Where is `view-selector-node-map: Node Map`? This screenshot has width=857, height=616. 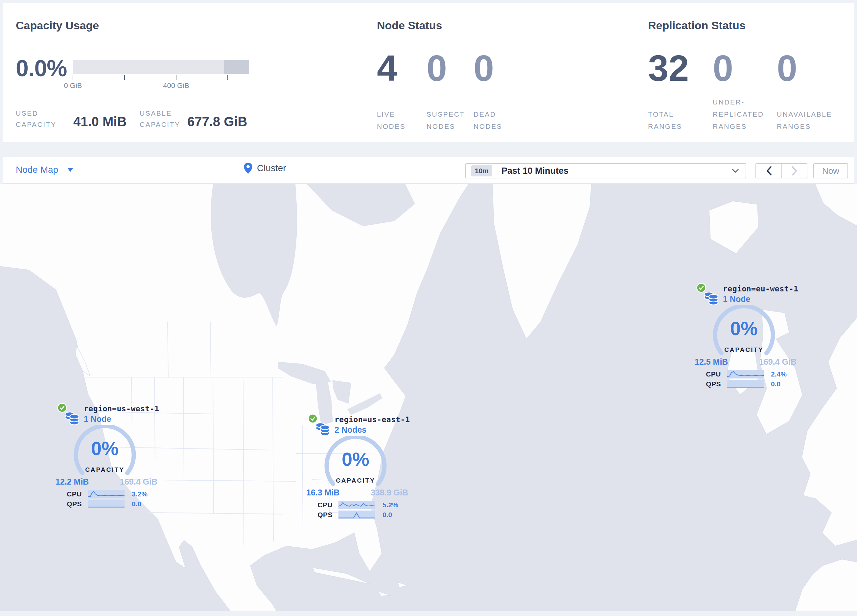 view-selector-node-map: Node Map is located at coordinates (45, 170).